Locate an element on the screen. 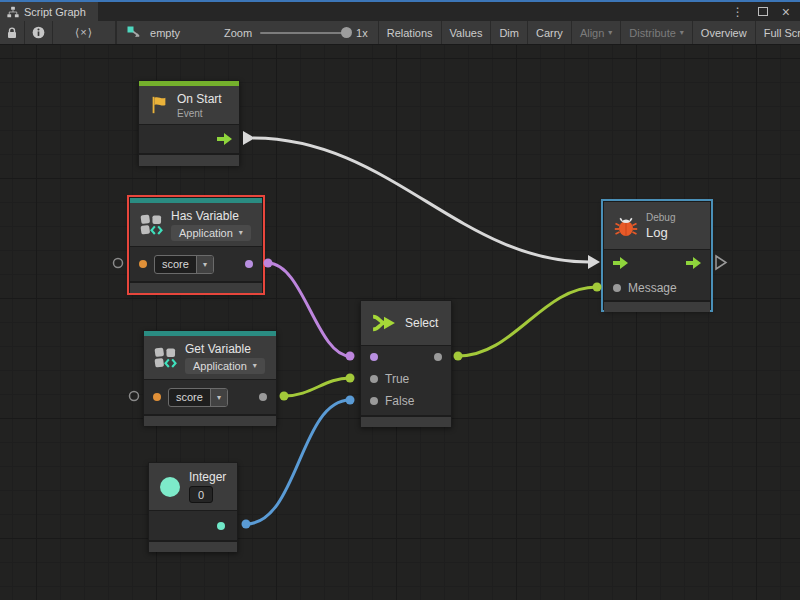 The image size is (800, 600). true-input-port is located at coordinates (374, 379).